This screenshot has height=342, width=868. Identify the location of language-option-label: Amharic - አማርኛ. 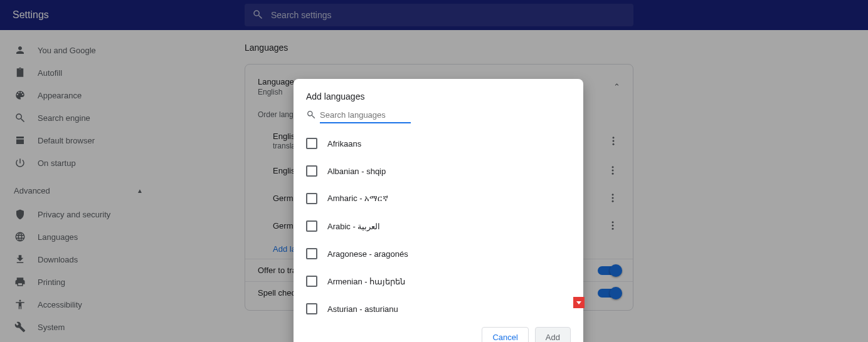
(357, 199).